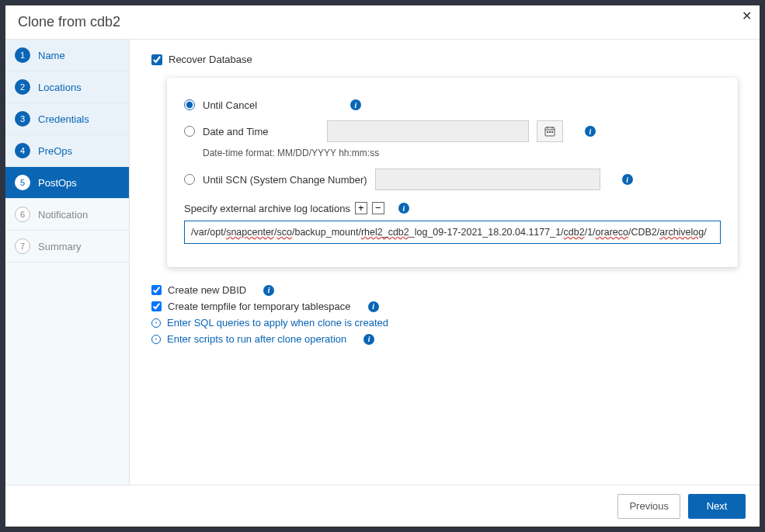 The width and height of the screenshot is (765, 532). Describe the element at coordinates (64, 120) in the screenshot. I see `step-label: Credentials` at that location.